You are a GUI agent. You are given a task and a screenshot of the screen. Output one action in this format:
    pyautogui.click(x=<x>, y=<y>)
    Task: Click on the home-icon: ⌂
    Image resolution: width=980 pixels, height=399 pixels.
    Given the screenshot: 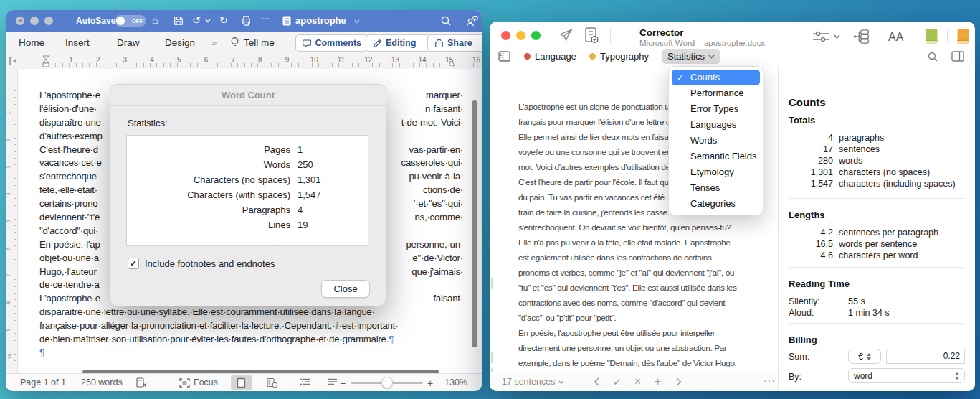 What is the action you would take?
    pyautogui.click(x=155, y=20)
    